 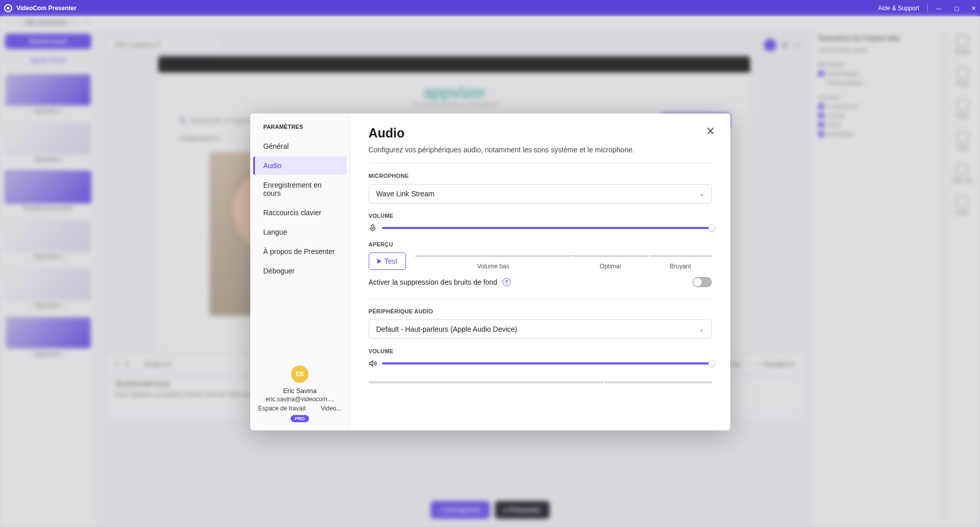 What do you see at coordinates (300, 125) in the screenshot?
I see `settings-sidebar-head: PARAMÈTRES` at bounding box center [300, 125].